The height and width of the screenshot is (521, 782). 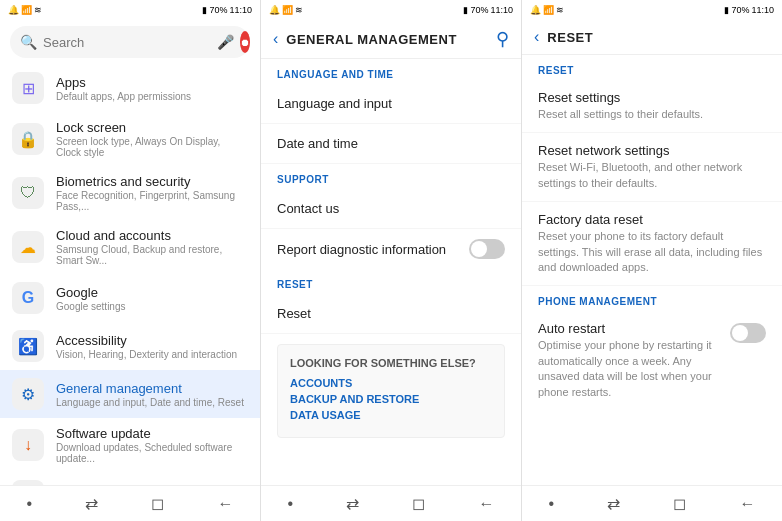 What do you see at coordinates (486, 504) in the screenshot?
I see `nav-back-mid: ←` at bounding box center [486, 504].